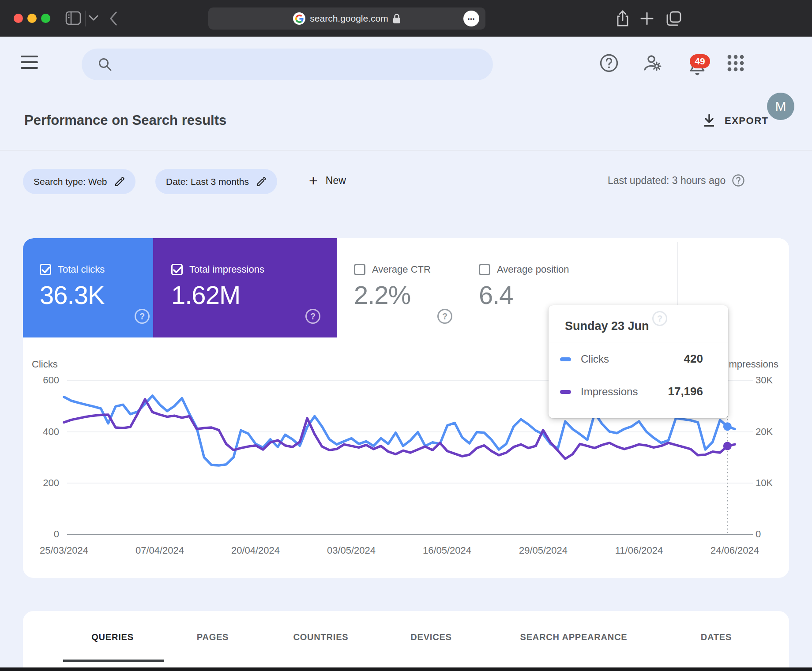 The width and height of the screenshot is (812, 671). Describe the element at coordinates (382, 295) in the screenshot. I see `metric-value: 2.2%` at that location.